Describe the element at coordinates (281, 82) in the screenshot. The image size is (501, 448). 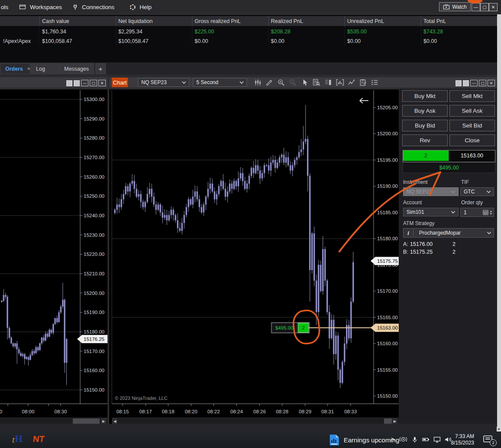
I see `zoom-in-icon` at that location.